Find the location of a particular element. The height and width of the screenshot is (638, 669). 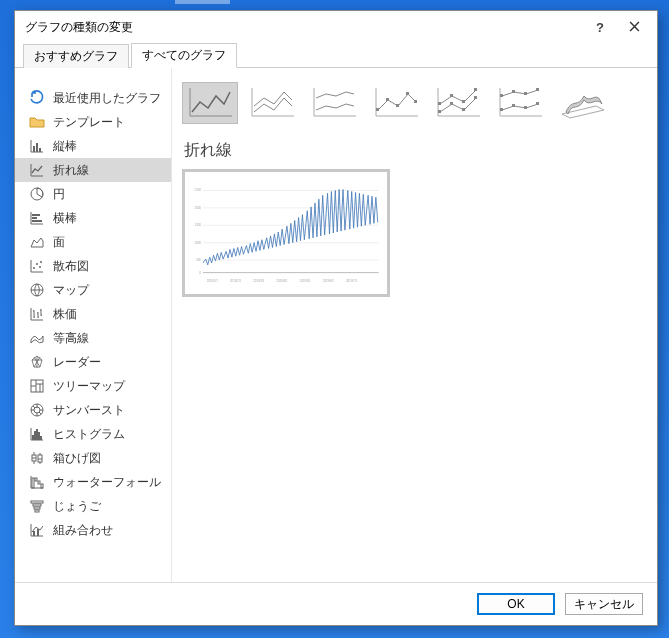

category-label: ツリーマップ is located at coordinates (89, 386).